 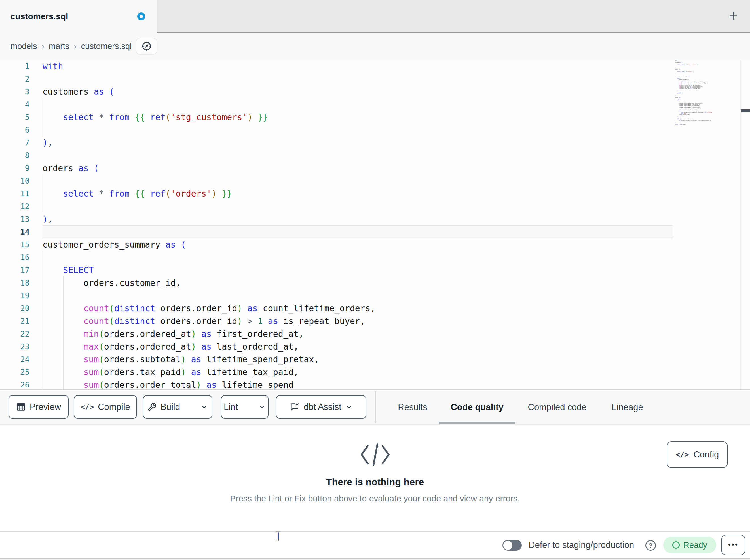 I want to click on line-number: 1, so click(x=15, y=66).